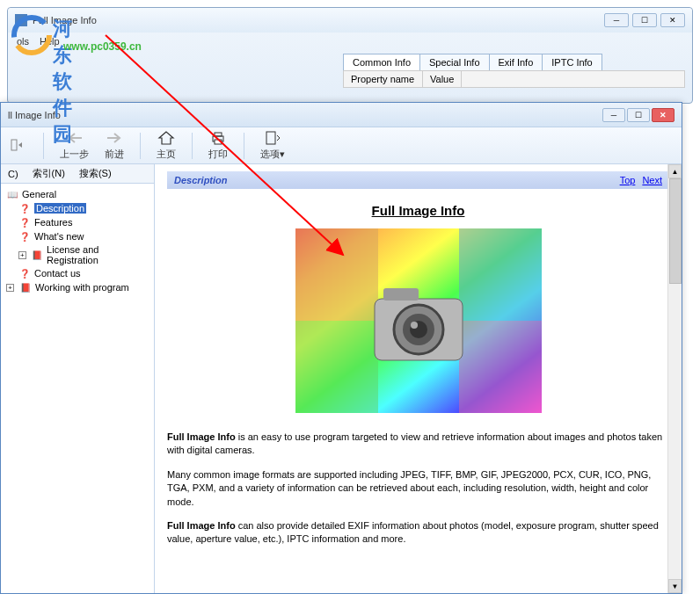 The image size is (700, 594). I want to click on maximize-button: ☐, so click(645, 20).